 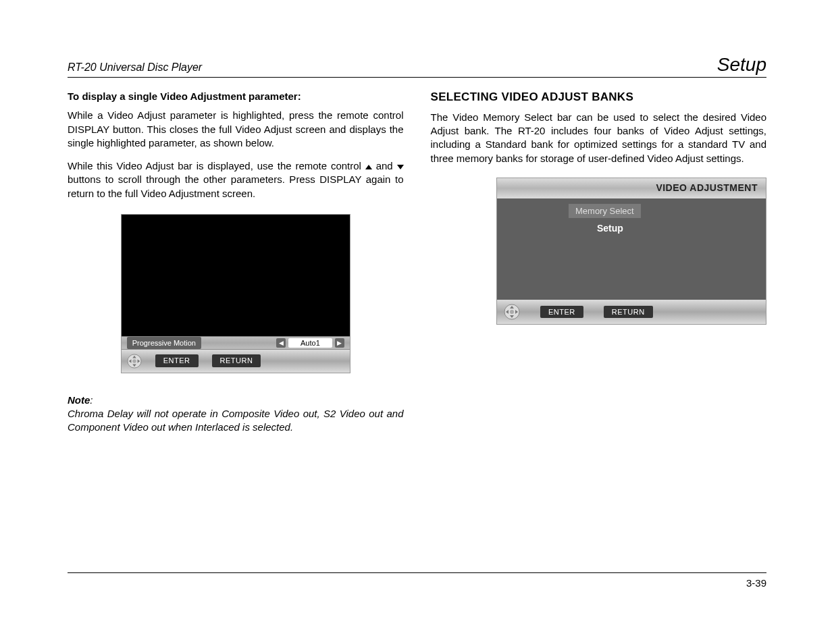 I want to click on left-paragraph-2: While this Video Adjust bar is displayed…, so click(x=236, y=180).